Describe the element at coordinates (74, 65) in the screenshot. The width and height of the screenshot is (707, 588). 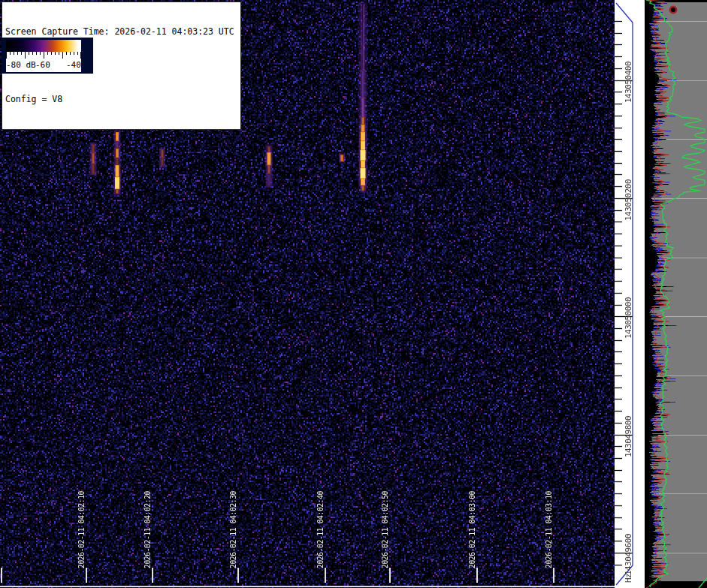
I see `colorbar-label-40: -40` at that location.